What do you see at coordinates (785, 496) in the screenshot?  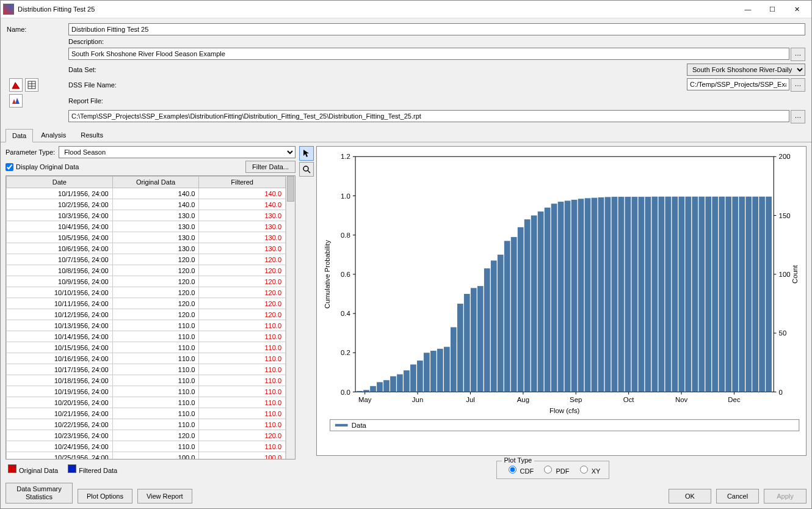 I see `apply-button: Apply` at bounding box center [785, 496].